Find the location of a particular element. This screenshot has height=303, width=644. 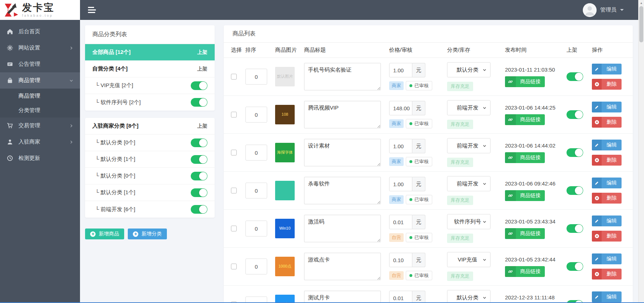

sidebar-subitem-分类管理: 分类管理 is located at coordinates (40, 110).